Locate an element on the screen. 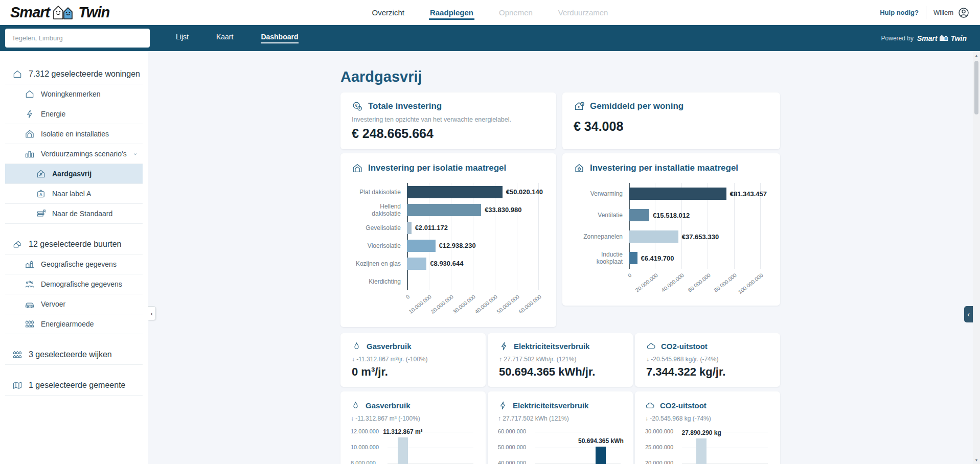 The height and width of the screenshot is (464, 980). gridline is located at coordinates (578, 432).